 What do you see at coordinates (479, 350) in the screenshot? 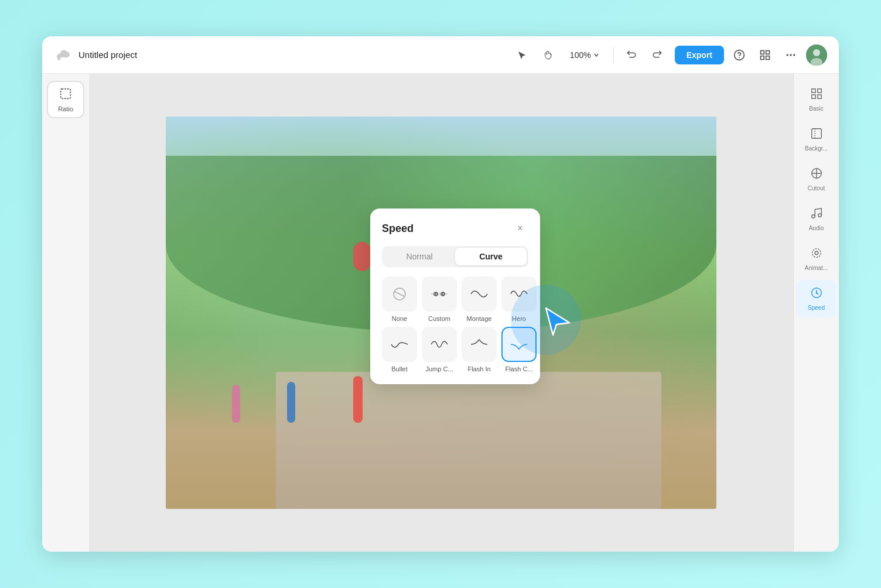
I see `speed-item-flash-in: Flash In` at bounding box center [479, 350].